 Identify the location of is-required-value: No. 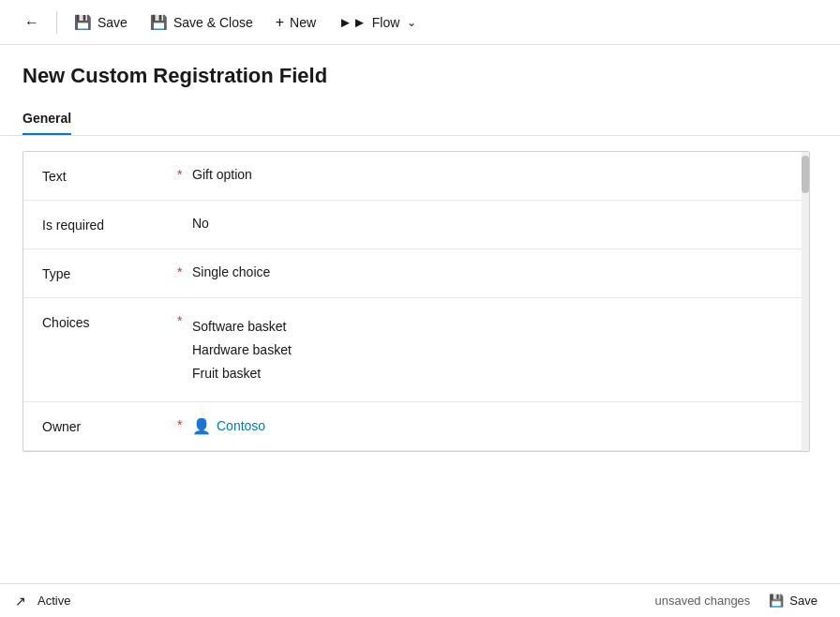
(201, 222).